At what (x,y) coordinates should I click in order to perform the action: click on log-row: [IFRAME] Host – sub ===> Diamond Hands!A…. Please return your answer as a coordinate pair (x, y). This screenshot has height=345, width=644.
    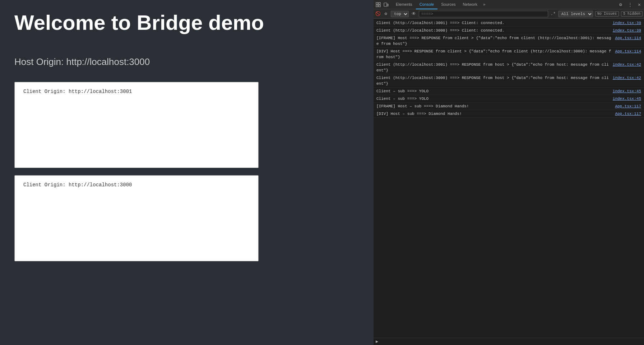
    Looking at the image, I should click on (509, 106).